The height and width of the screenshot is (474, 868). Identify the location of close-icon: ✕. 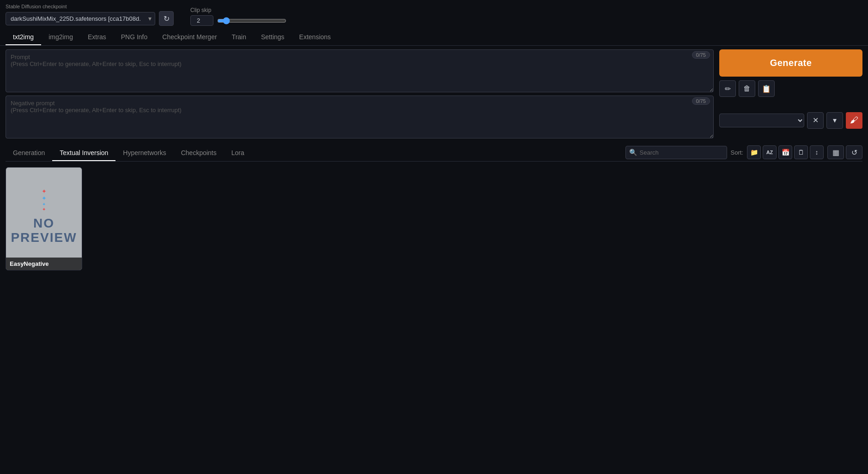
(816, 120).